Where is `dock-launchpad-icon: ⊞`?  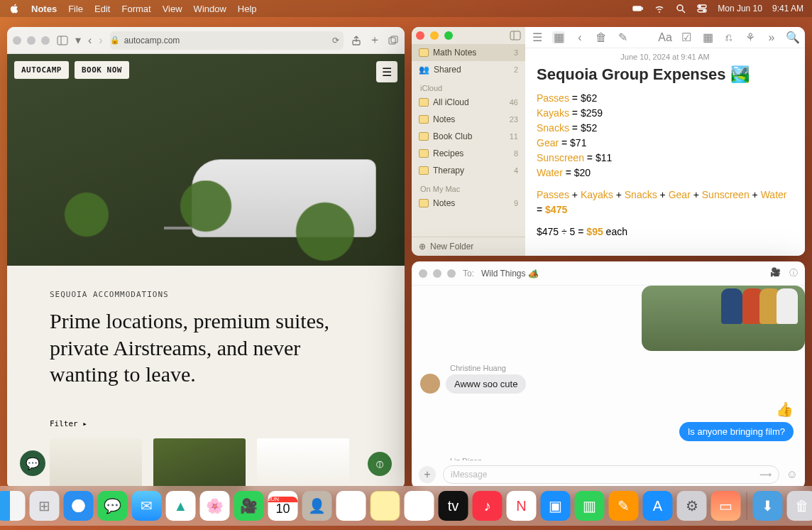
dock-launchpad-icon: ⊞ is located at coordinates (45, 506).